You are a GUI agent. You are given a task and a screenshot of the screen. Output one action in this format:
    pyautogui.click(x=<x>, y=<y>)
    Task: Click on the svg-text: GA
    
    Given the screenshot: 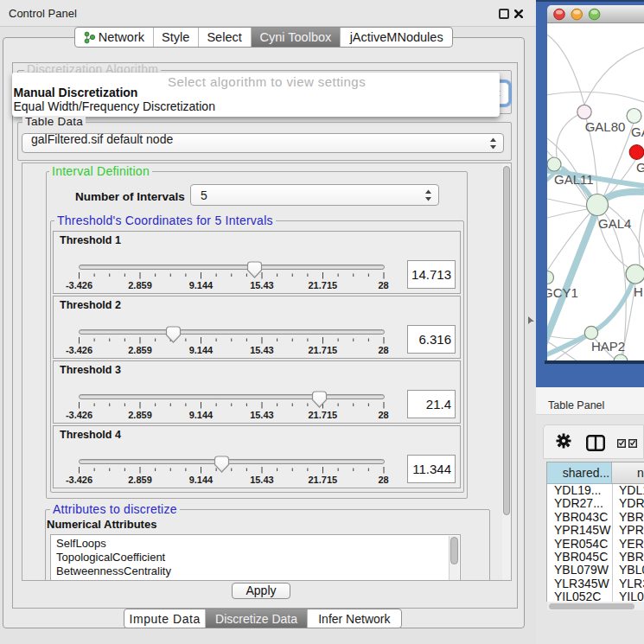 What is the action you would take?
    pyautogui.click(x=638, y=131)
    